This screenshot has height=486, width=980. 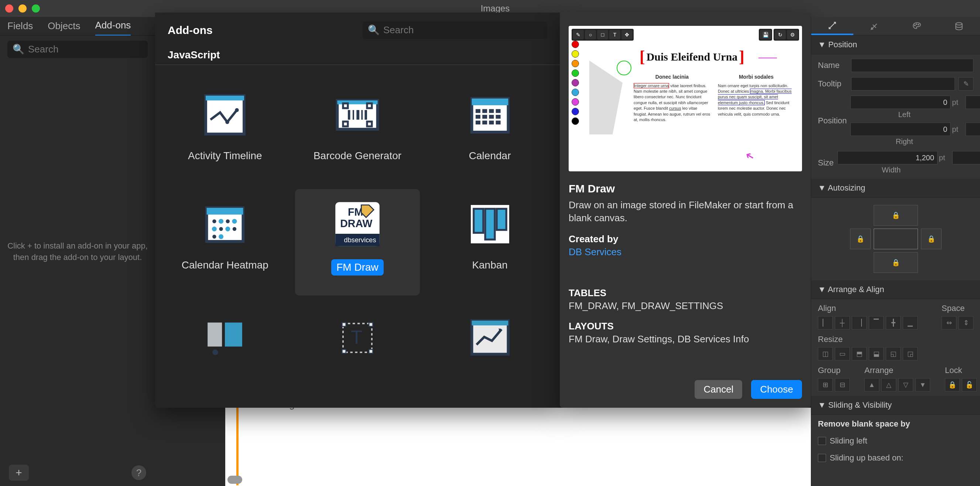 I want to click on addon-calendar-heatmap: Calendar Heatmap, so click(x=225, y=242).